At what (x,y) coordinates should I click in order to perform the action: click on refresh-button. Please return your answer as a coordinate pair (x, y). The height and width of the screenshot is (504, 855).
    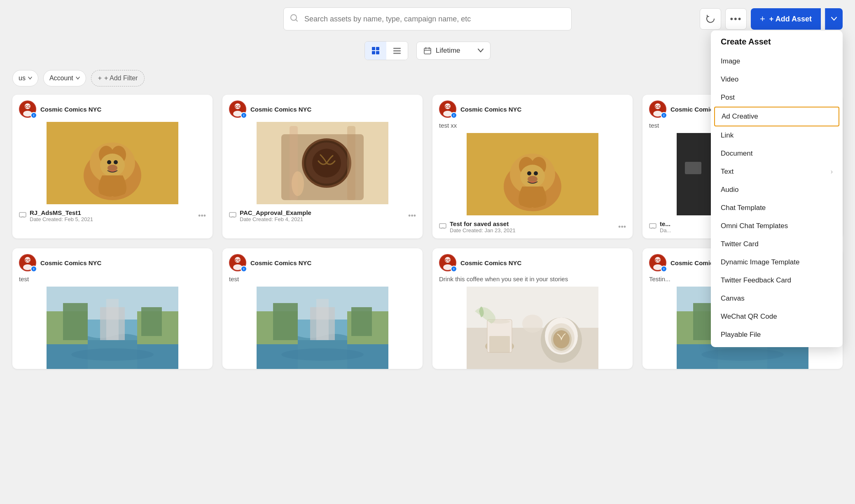
    Looking at the image, I should click on (710, 19).